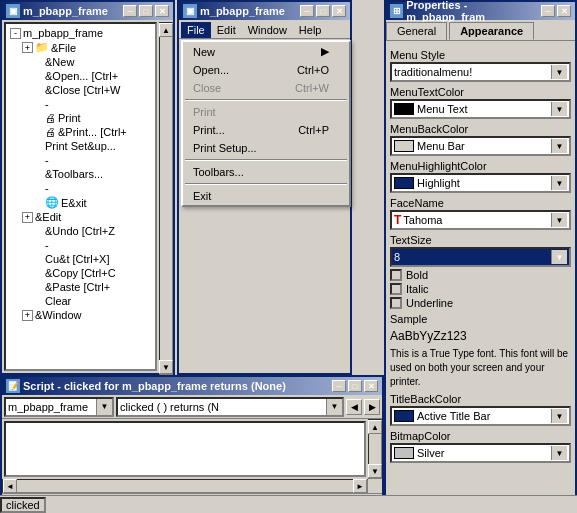 The image size is (577, 513). What do you see at coordinates (266, 124) in the screenshot?
I see `file-dropdown-menu: New ▶ Open... Ctrl+O Close Ctrl+W Print …` at bounding box center [266, 124].